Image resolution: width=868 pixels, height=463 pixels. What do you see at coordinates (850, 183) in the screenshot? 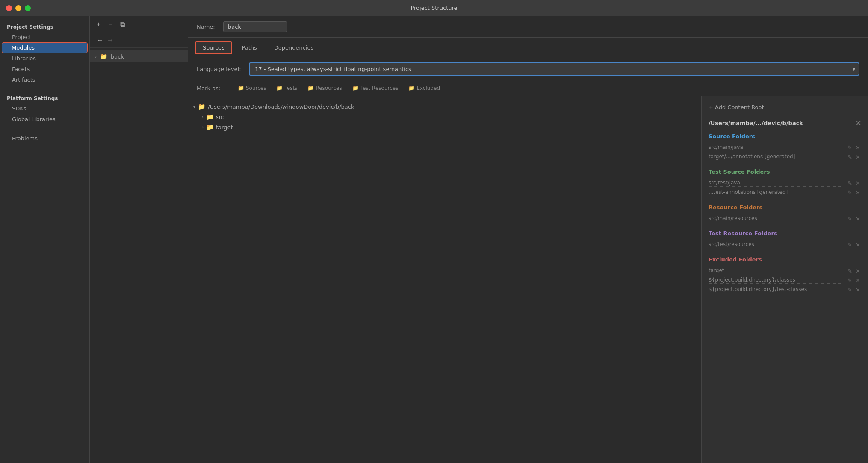
I see `edit-test-source-0-button: ✎` at bounding box center [850, 183].